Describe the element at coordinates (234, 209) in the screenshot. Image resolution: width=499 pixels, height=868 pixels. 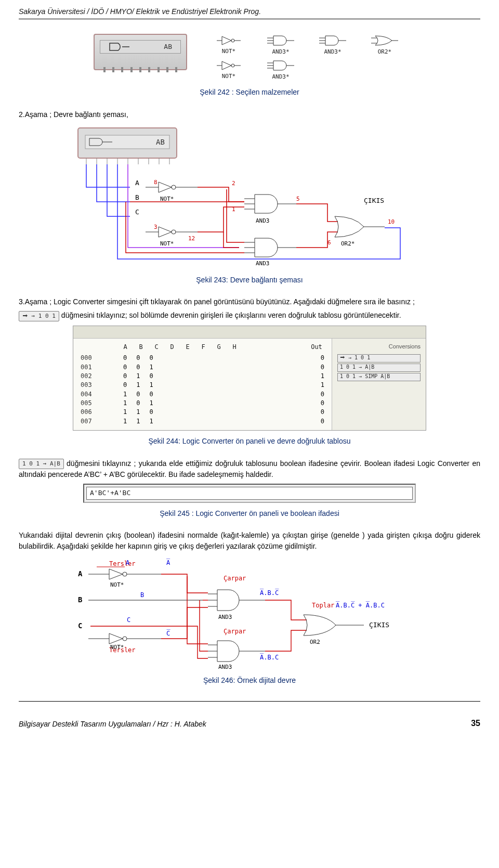
I see `svg-text: 1` at that location.